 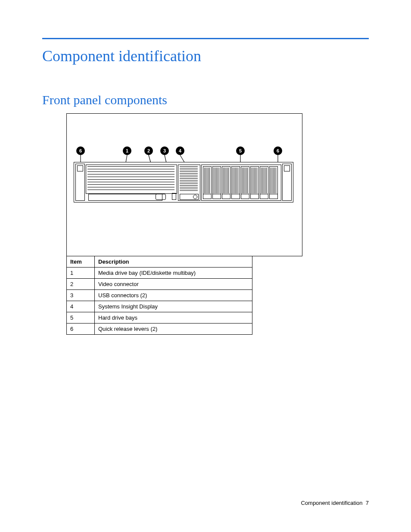 What do you see at coordinates (81, 273) in the screenshot?
I see `table-cell-item: 1` at bounding box center [81, 273].